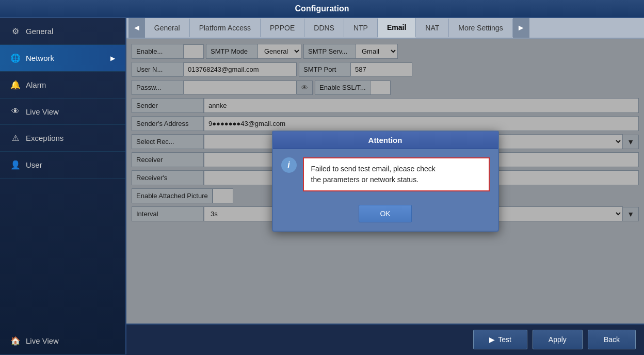  I want to click on tab-prev-button: ◄, so click(137, 28).